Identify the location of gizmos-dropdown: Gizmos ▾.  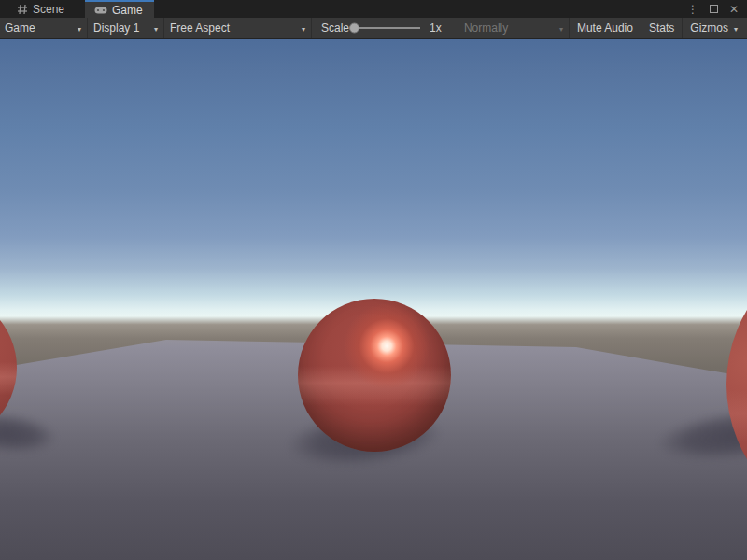
(715, 28).